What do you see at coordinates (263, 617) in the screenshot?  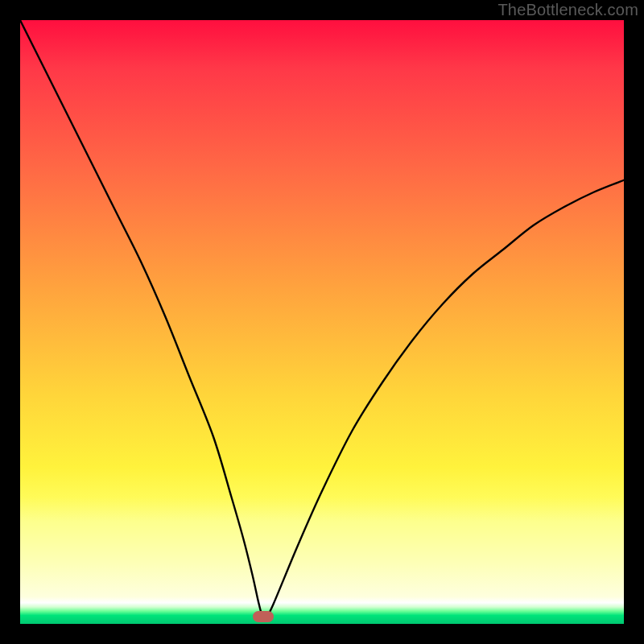 I see `minimum-marker` at bounding box center [263, 617].